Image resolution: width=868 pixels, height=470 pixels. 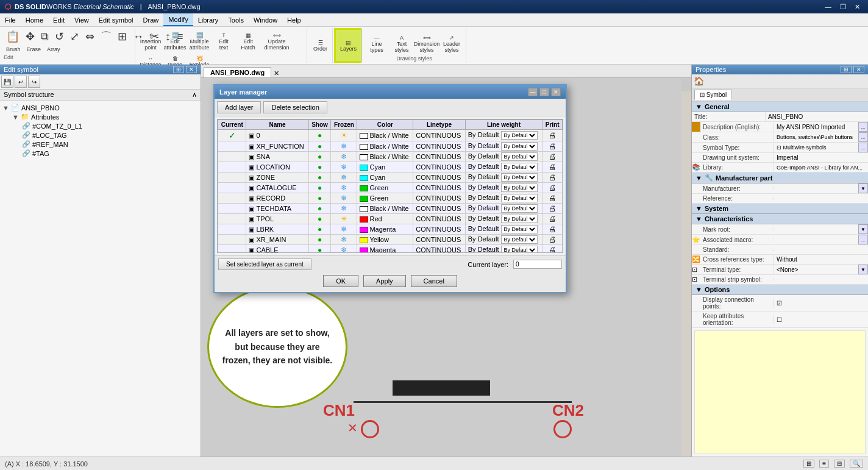 What do you see at coordinates (178, 20) in the screenshot?
I see `menu-modify: Modify` at bounding box center [178, 20].